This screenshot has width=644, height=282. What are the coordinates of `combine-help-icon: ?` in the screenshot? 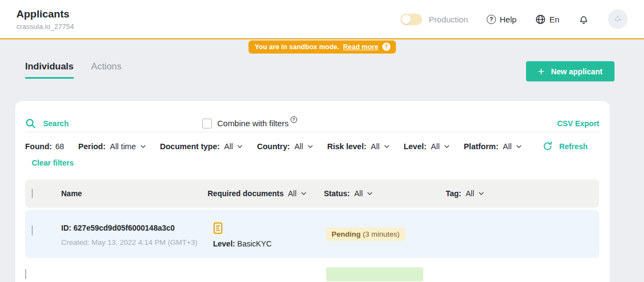 It's located at (294, 120).